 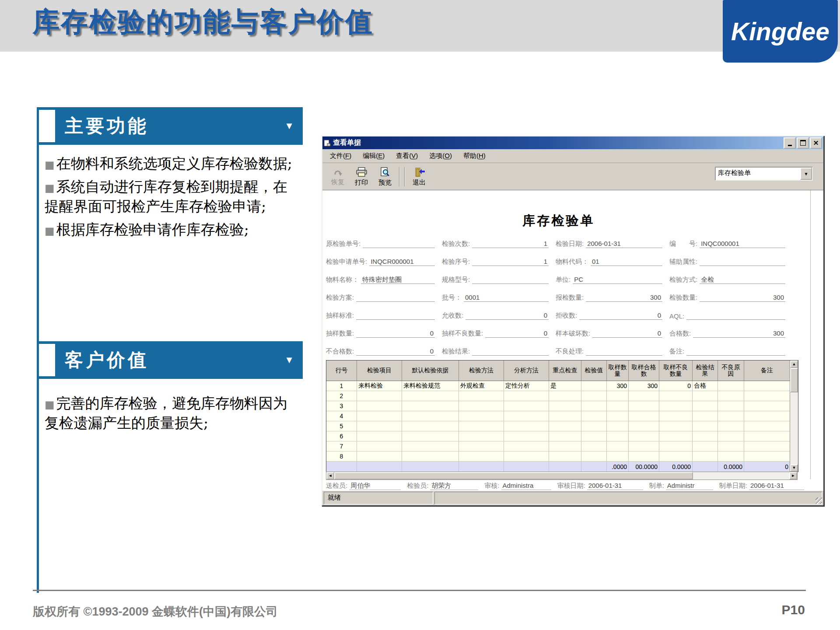 I want to click on preview-button: 预览, so click(x=385, y=177).